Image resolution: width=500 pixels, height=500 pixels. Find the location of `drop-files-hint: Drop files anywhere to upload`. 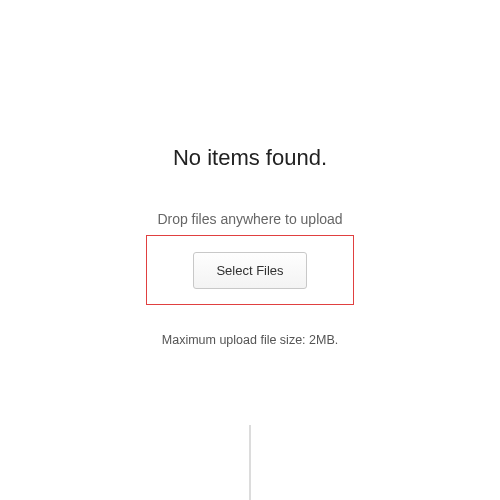

drop-files-hint: Drop files anywhere to upload is located at coordinates (250, 219).